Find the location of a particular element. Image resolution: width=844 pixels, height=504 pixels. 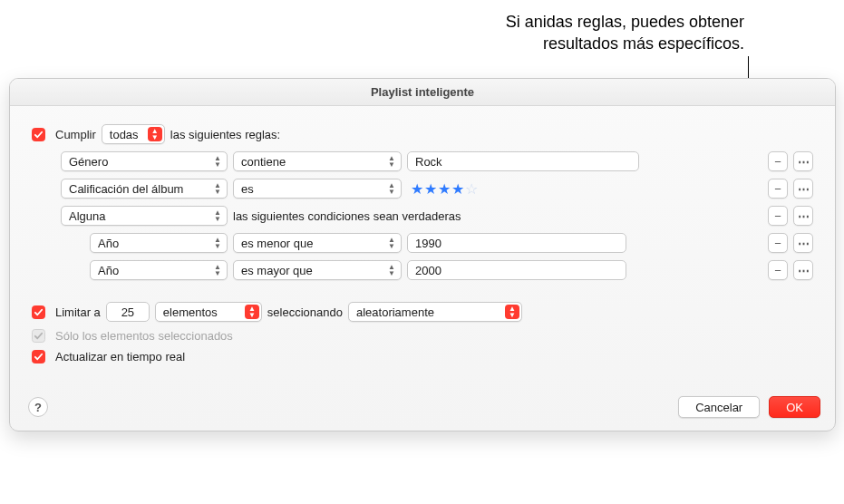

limit-unit-popup: elementos ▲▼ is located at coordinates (209, 312).